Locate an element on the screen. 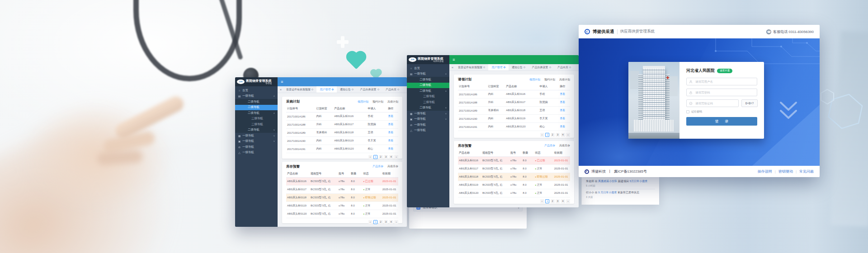 The height and width of the screenshot is (253, 868). hospital-badge: 请求开通 is located at coordinates (725, 71).